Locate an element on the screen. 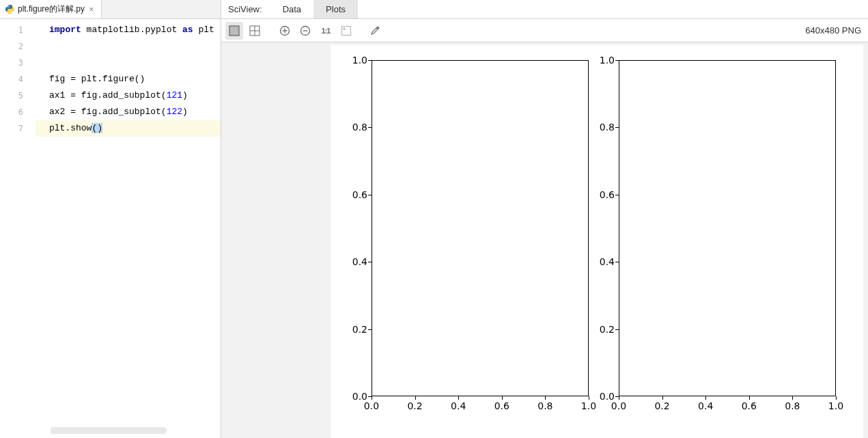  sciview-title: SciView: is located at coordinates (249, 10).